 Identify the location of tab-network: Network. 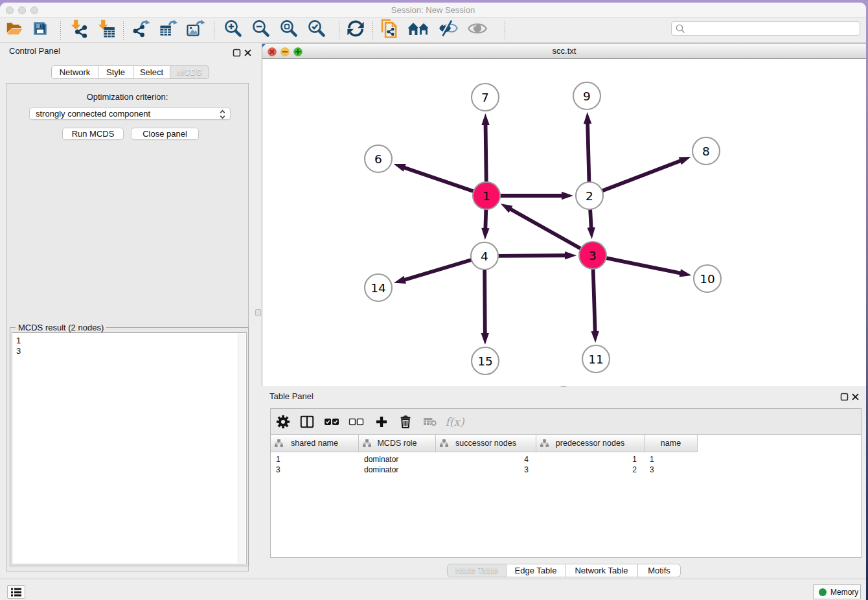
(75, 73).